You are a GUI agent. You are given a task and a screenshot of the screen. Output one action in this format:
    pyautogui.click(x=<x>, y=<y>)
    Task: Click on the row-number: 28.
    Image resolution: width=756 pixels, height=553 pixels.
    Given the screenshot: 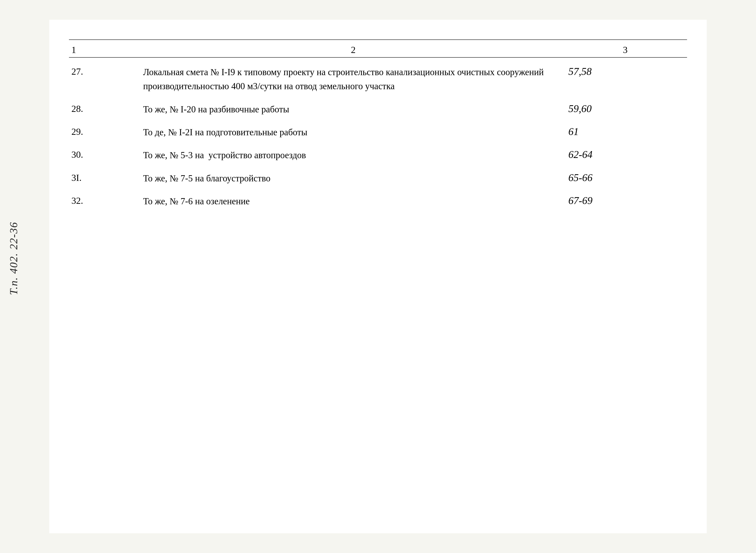 What is the action you would take?
    pyautogui.click(x=106, y=108)
    